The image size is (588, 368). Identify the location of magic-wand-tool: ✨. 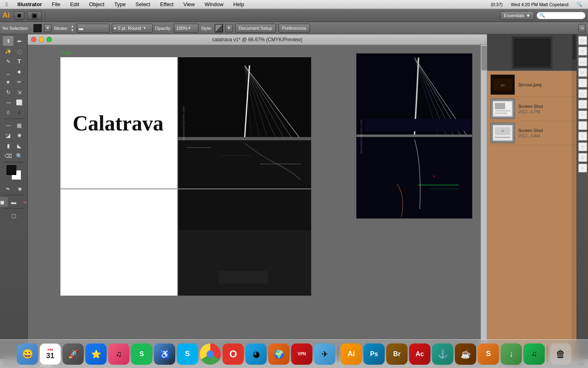
(8, 51).